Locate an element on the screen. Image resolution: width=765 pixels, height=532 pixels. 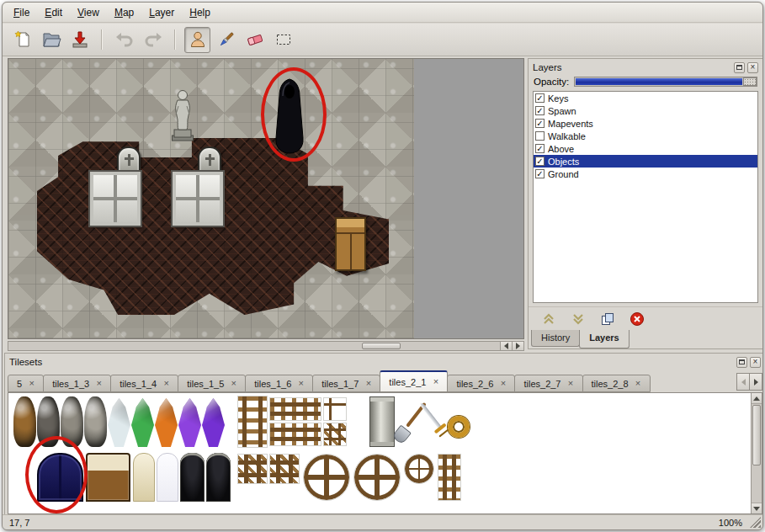
menu-item-help: Help is located at coordinates (200, 13).